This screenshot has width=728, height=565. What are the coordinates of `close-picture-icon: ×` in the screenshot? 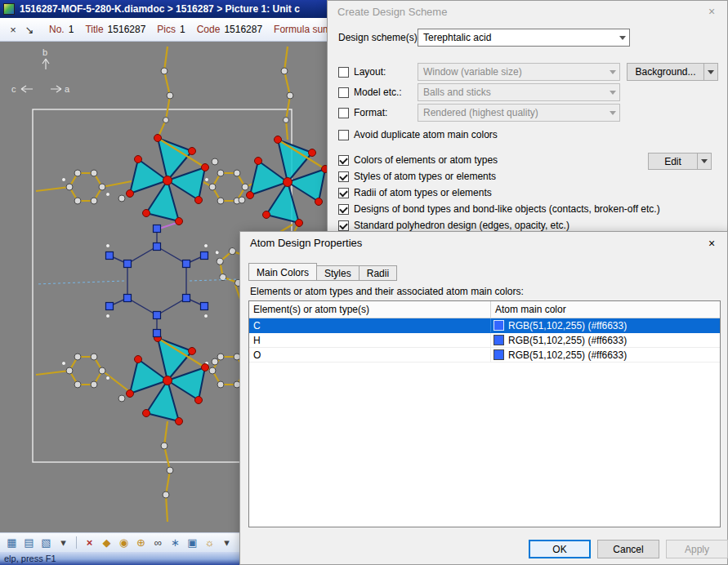 It's located at (13, 29).